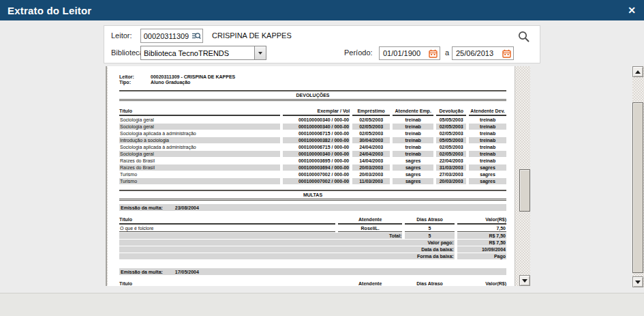 This screenshot has width=644, height=316. What do you see at coordinates (313, 236) in the screenshot?
I see `multa-total-row: Total: 5 R$ 7,50` at bounding box center [313, 236].